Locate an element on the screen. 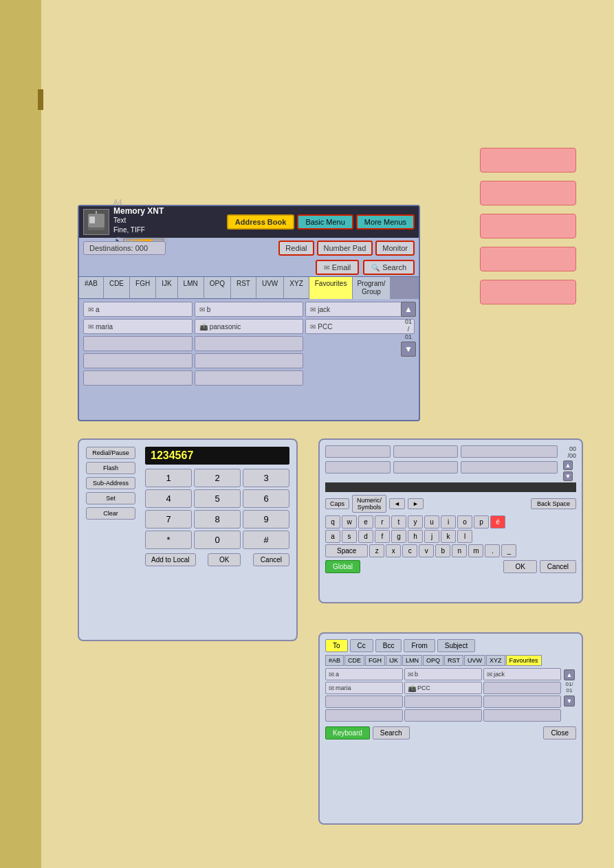 Image resolution: width=614 pixels, height=868 pixels. email-tab-lmn: LMN is located at coordinates (413, 660).